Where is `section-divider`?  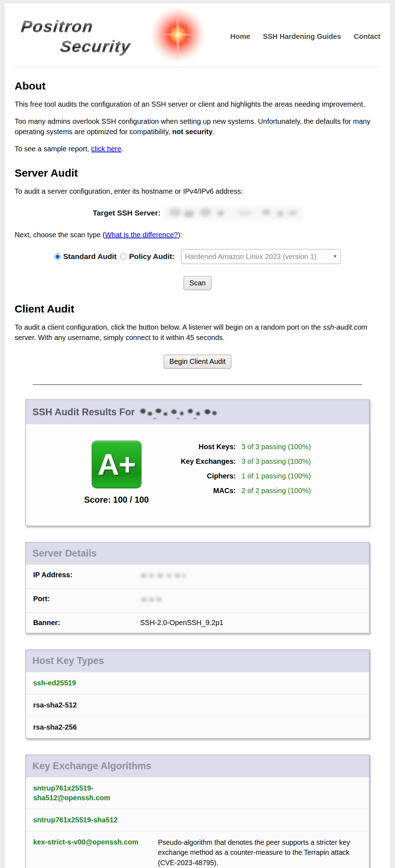 section-divider is located at coordinates (198, 385).